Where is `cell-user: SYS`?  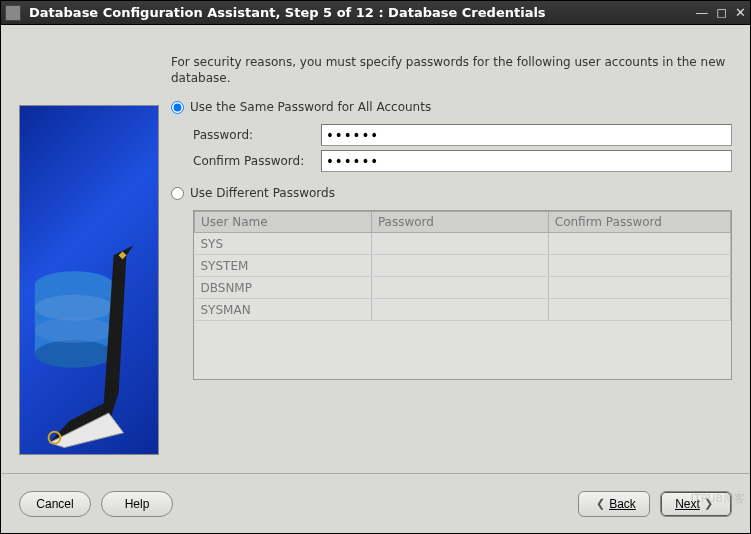
cell-user: SYS is located at coordinates (284, 244).